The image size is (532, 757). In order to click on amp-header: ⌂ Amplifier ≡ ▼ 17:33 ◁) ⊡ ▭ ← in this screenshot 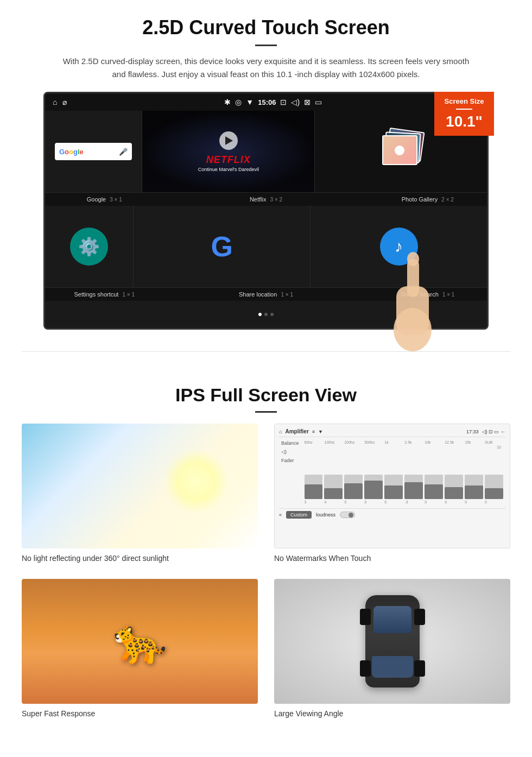, I will do `click(392, 433)`.